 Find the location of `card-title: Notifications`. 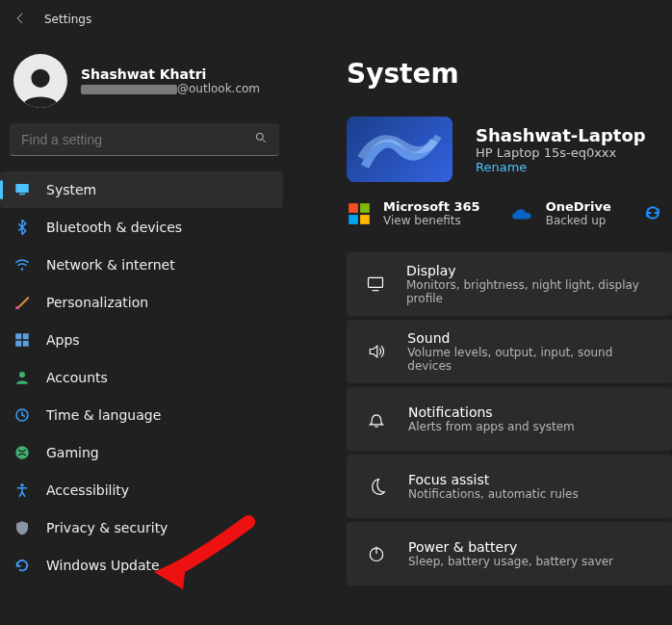

card-title: Notifications is located at coordinates (491, 412).